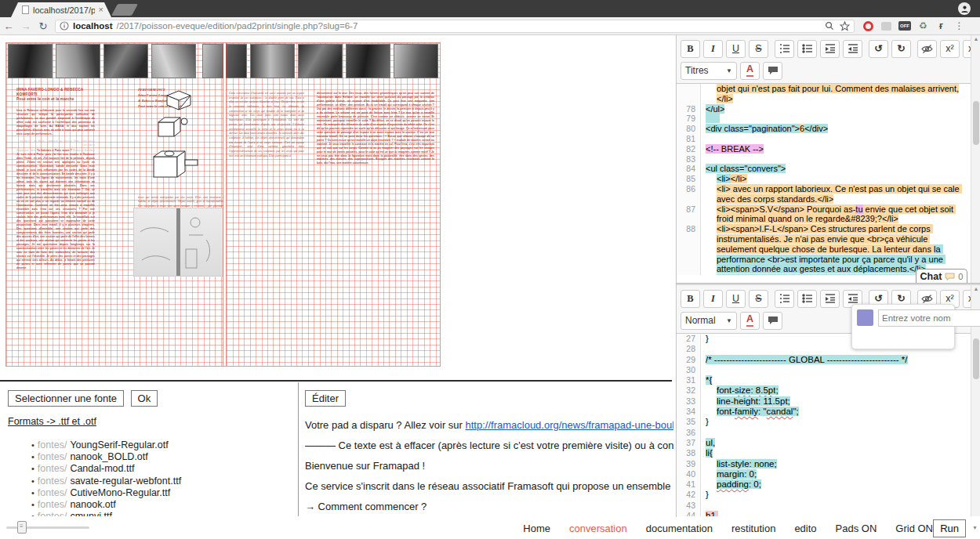 The height and width of the screenshot is (539, 980). Describe the element at coordinates (942, 276) in the screenshot. I see `chat-tab: Chat 0` at that location.